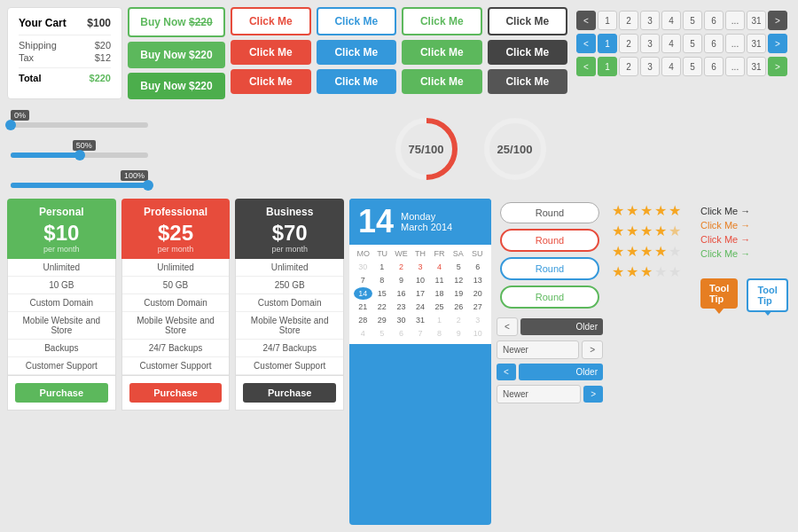  What do you see at coordinates (459, 307) in the screenshot?
I see `cal-cell: 26` at bounding box center [459, 307].